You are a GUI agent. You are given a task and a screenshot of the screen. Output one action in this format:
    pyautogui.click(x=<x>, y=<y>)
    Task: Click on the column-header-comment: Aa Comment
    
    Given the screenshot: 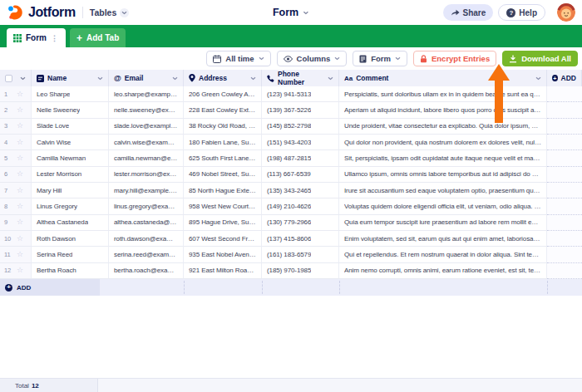 What is the action you would take?
    pyautogui.click(x=443, y=78)
    